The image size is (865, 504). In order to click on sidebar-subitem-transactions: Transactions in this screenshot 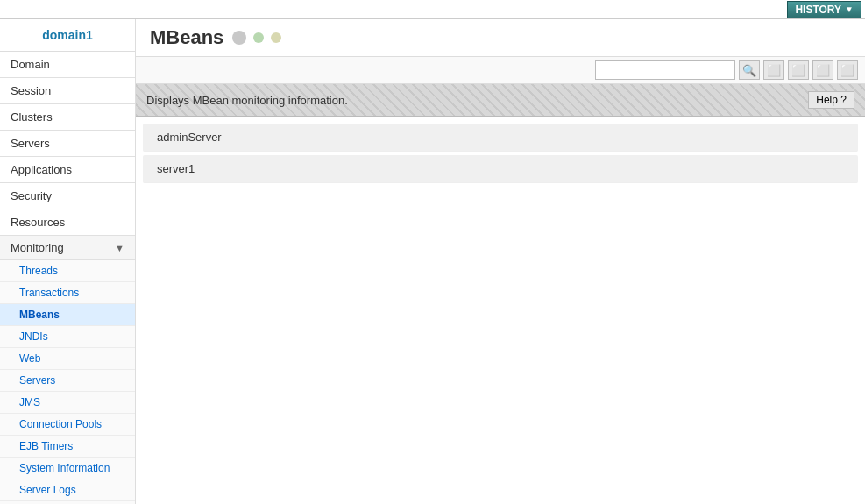, I will do `click(67, 293)`.